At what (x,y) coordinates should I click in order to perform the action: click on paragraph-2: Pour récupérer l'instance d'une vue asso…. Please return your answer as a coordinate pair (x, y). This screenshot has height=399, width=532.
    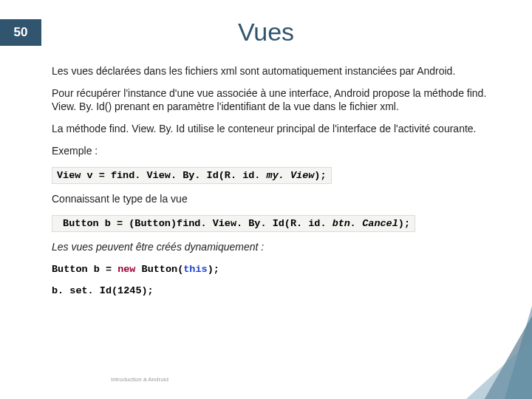
    Looking at the image, I should click on (277, 100).